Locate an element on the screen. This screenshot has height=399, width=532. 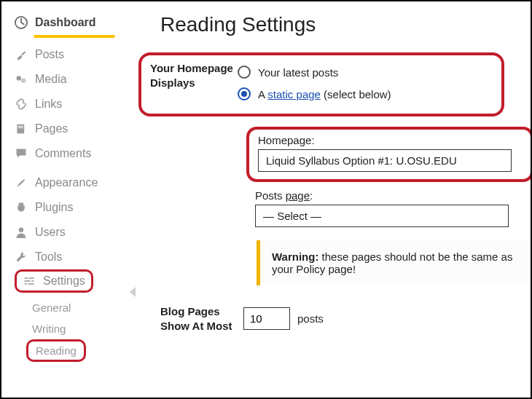
sidebar-item-appearance: Appearance is located at coordinates (65, 183).